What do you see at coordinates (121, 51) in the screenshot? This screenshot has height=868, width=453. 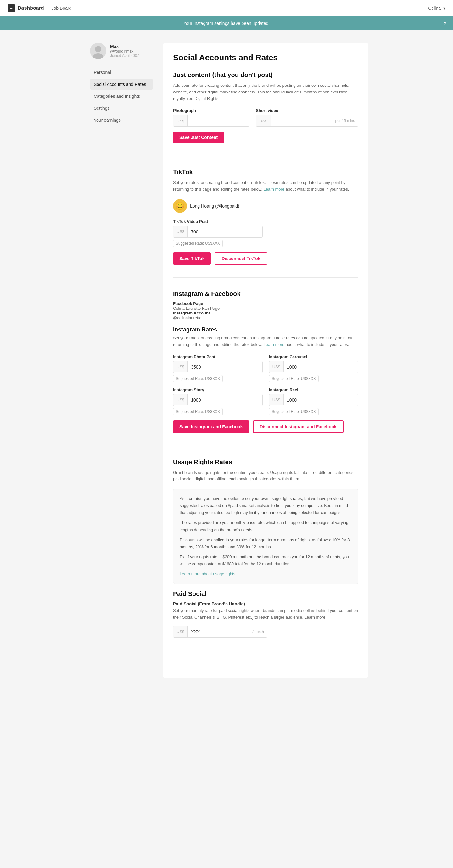 I see `profile-area: Max @yourgirlmax Joined April 2007` at bounding box center [121, 51].